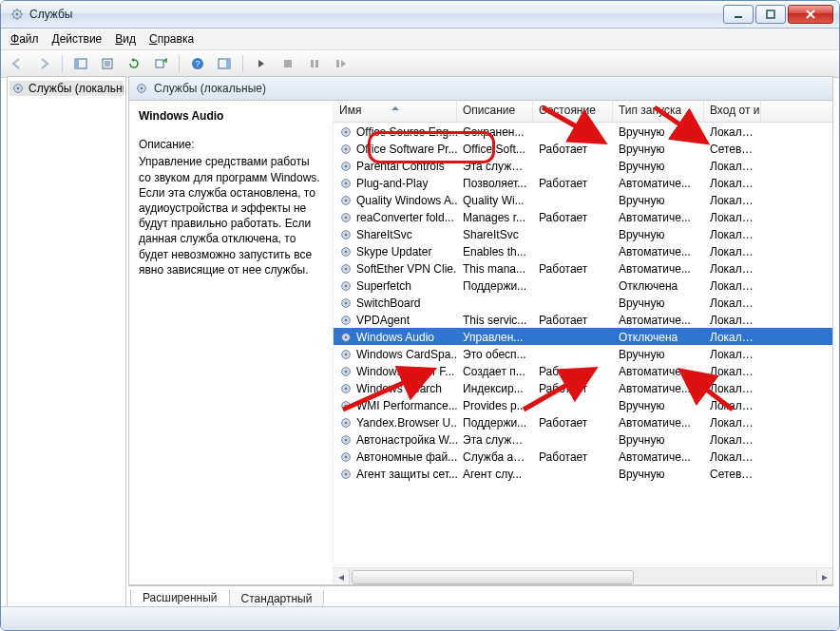  What do you see at coordinates (277, 599) in the screenshot?
I see `tab-standard: Стандартный` at bounding box center [277, 599].